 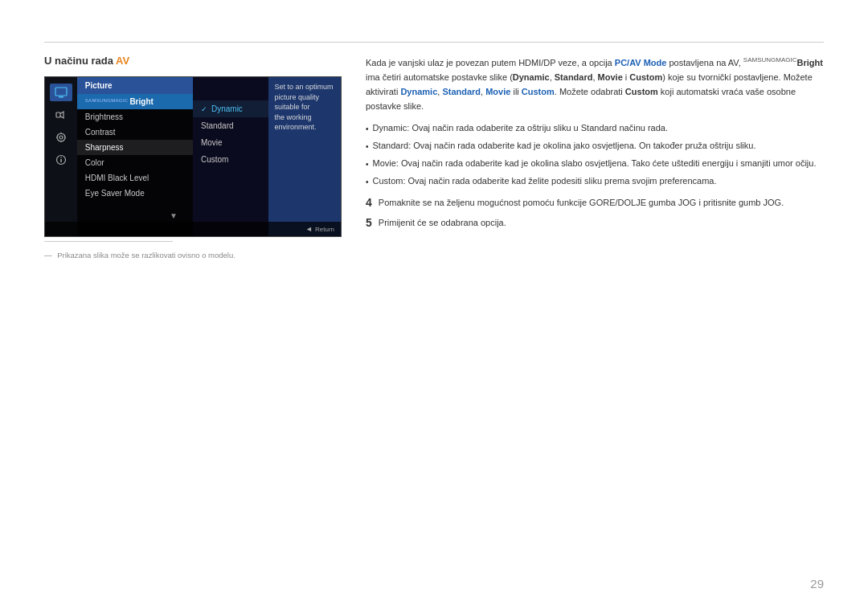 What do you see at coordinates (581, 202) in the screenshot?
I see `step-4-text: Pomaknite se na željenu mogućnost pomoću…` at bounding box center [581, 202].